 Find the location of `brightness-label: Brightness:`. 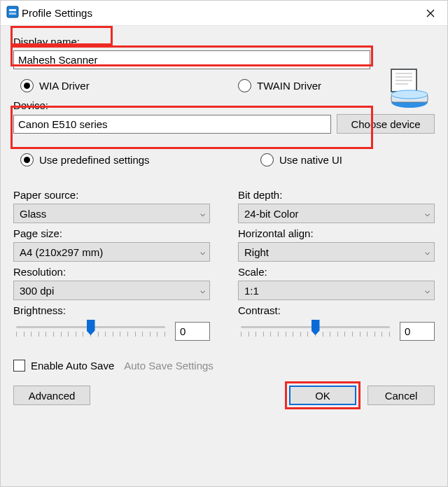

brightness-label: Brightness: is located at coordinates (112, 311).